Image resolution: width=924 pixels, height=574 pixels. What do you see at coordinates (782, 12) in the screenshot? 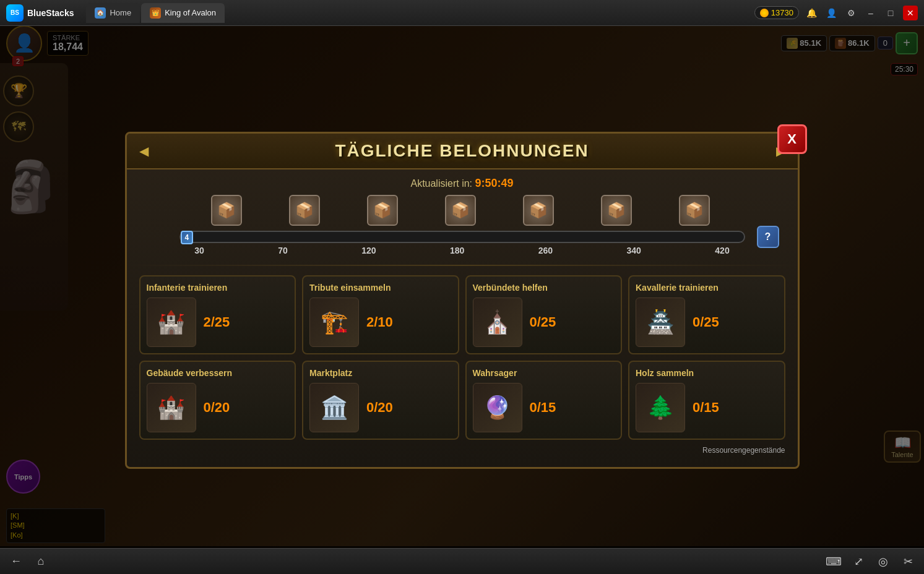
I see `coin-amount: 13730` at bounding box center [782, 12].